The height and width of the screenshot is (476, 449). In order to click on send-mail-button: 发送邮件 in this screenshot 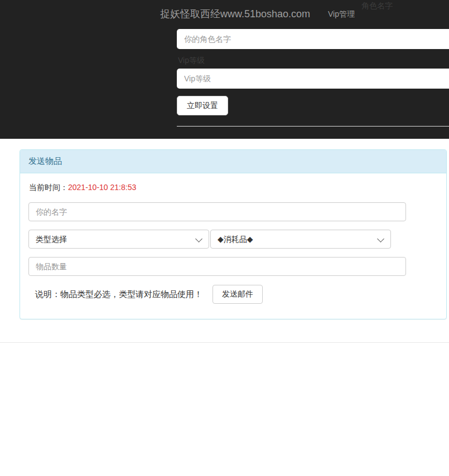, I will do `click(238, 294)`.